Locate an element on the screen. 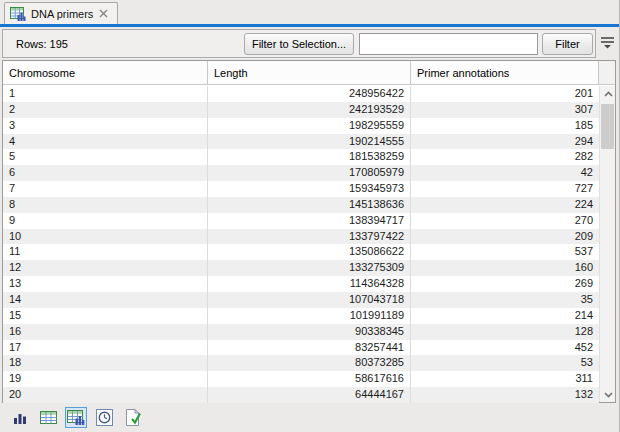 The width and height of the screenshot is (620, 432). bar-chart-icon is located at coordinates (20, 418).